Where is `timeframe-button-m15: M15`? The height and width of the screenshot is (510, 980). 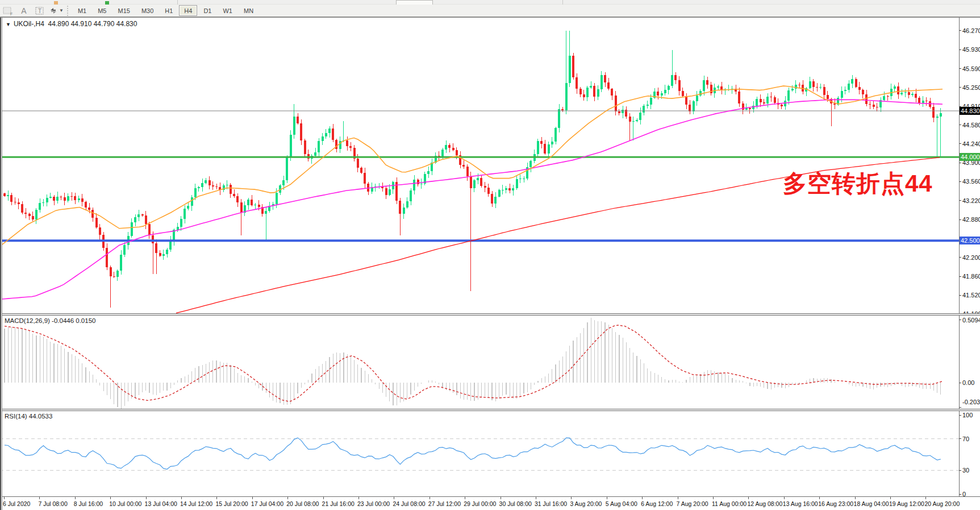
timeframe-button-m15: M15 is located at coordinates (124, 10).